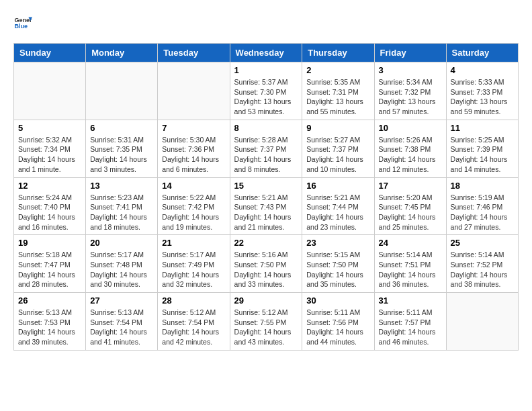  I want to click on day-number: 24, so click(410, 243).